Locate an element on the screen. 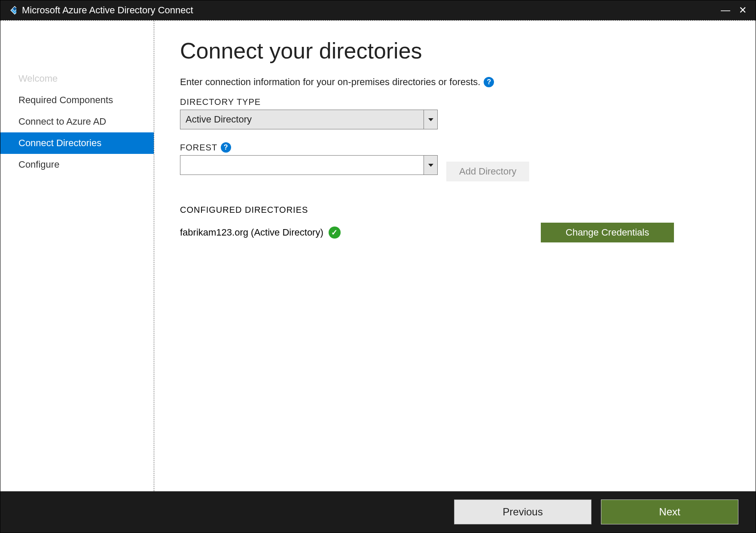 The image size is (756, 533). sidebar-item-required-components: Required Components is located at coordinates (77, 100).